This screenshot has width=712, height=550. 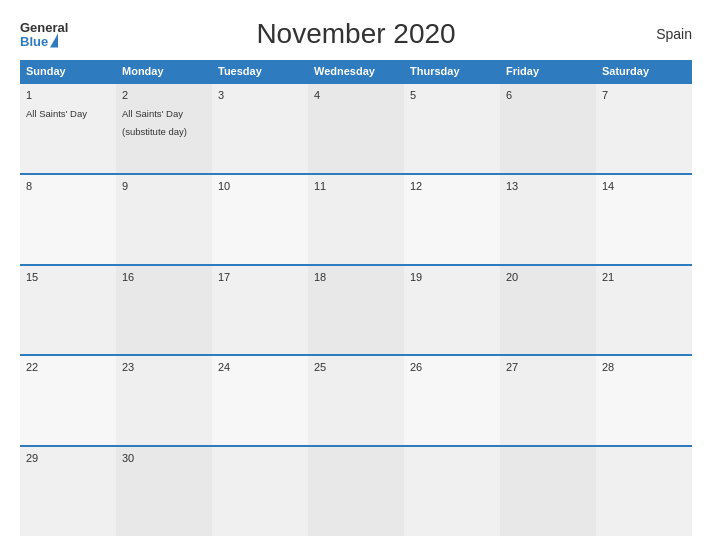 What do you see at coordinates (644, 367) in the screenshot?
I see `day-num: 28` at bounding box center [644, 367].